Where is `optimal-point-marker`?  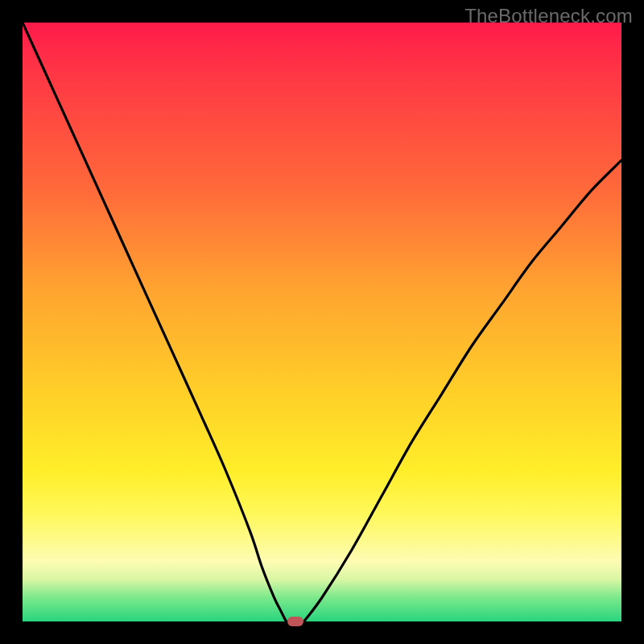
optimal-point-marker is located at coordinates (295, 621).